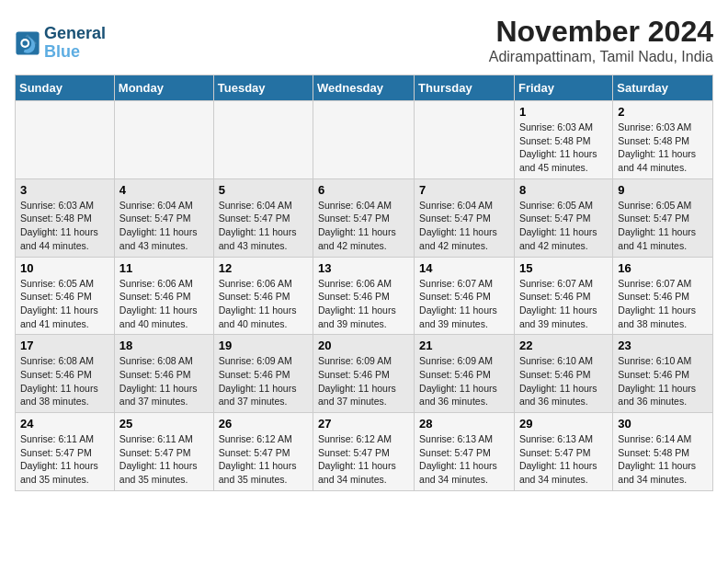  Describe the element at coordinates (663, 381) in the screenshot. I see `day-detail: Sunrise: 6:10 AM Sunset: 5:46 PM Dayligh…` at that location.